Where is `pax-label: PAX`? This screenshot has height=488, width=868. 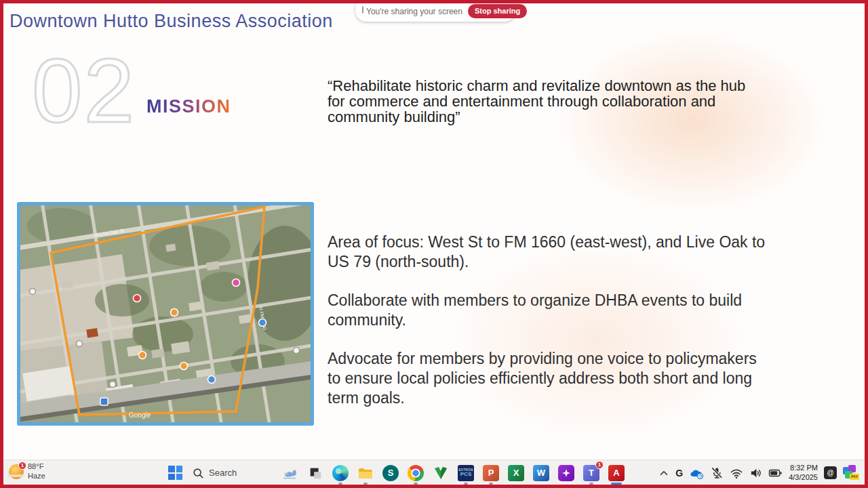 pax-label: PAX is located at coordinates (854, 477).